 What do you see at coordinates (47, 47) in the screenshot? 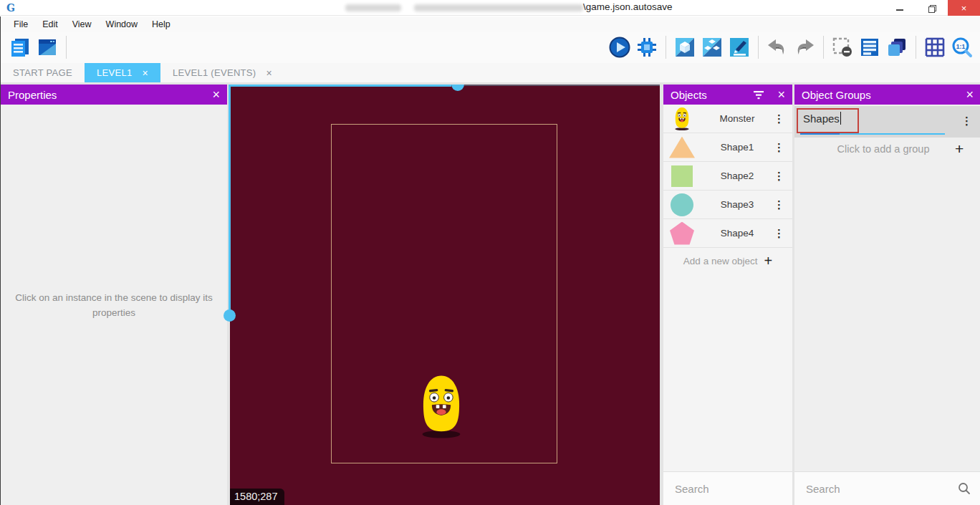
I see `start-page-button` at bounding box center [47, 47].